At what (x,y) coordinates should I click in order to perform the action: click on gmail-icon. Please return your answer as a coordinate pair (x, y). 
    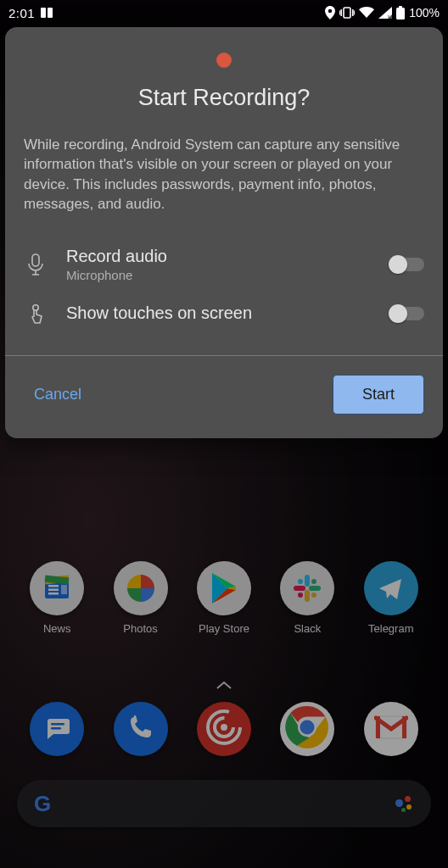
    Looking at the image, I should click on (391, 729).